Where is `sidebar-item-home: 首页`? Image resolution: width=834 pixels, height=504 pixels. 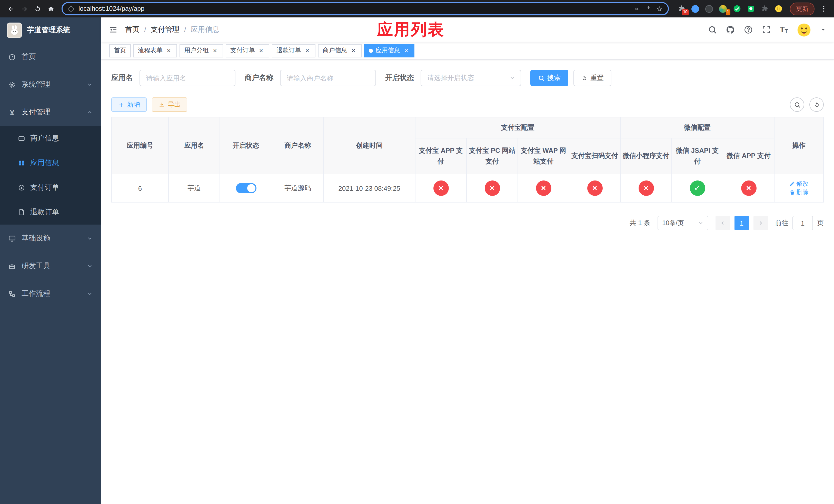 sidebar-item-home: 首页 is located at coordinates (51, 57).